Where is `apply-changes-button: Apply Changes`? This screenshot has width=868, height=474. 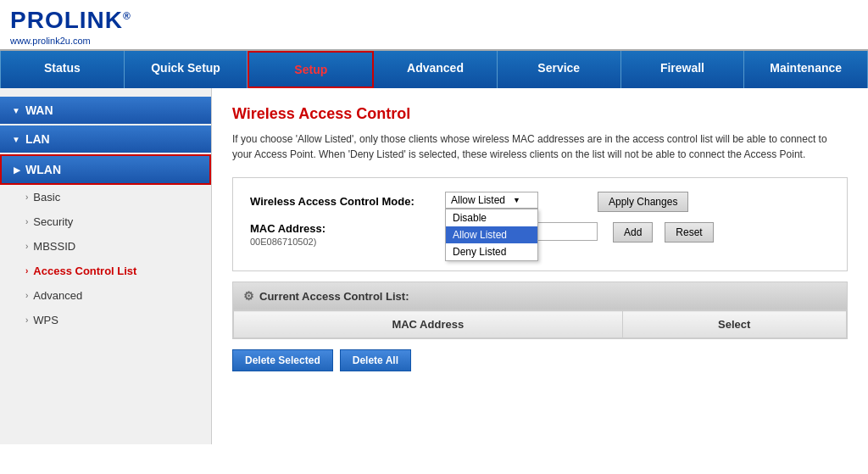
apply-changes-button: Apply Changes is located at coordinates (643, 202).